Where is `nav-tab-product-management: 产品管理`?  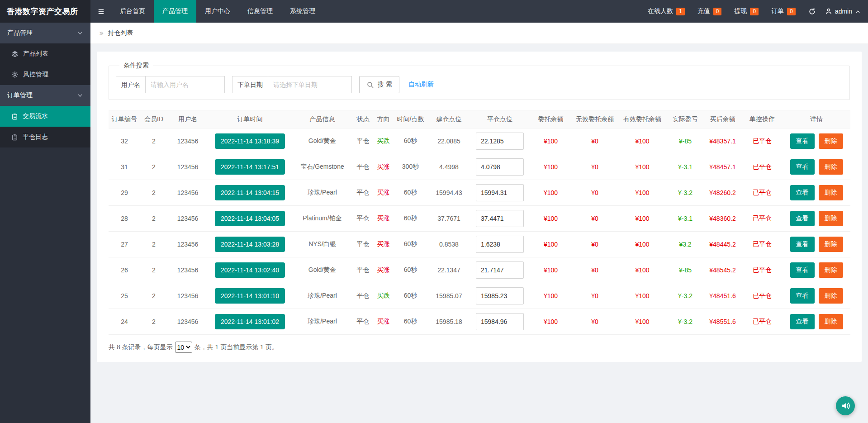 nav-tab-product-management: 产品管理 is located at coordinates (175, 11).